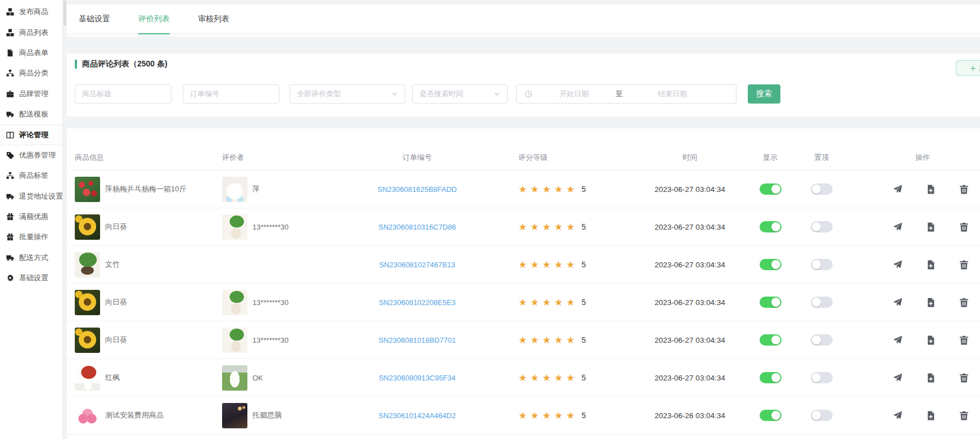 The width and height of the screenshot is (980, 439). What do you see at coordinates (10, 53) in the screenshot?
I see `file-icon` at bounding box center [10, 53].